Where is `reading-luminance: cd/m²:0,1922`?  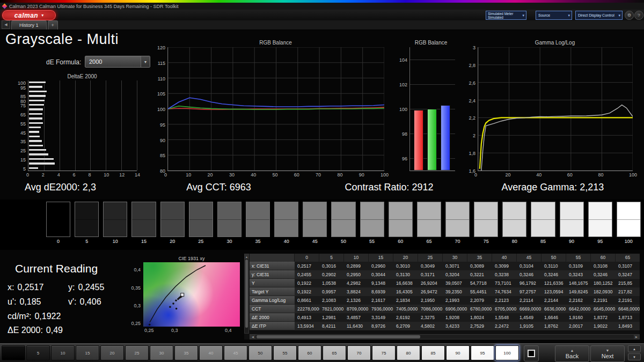 reading-luminance: cd/m²:0,1922 is located at coordinates (34, 316).